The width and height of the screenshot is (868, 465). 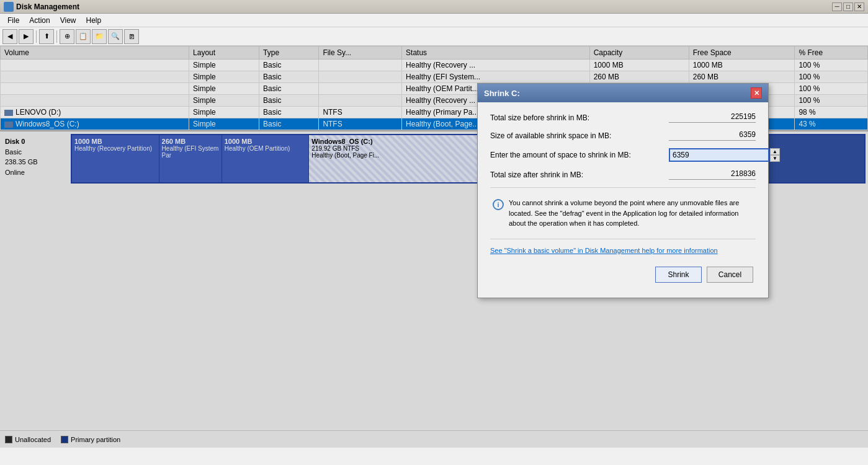 What do you see at coordinates (719, 155) in the screenshot?
I see `enter-amount-input` at bounding box center [719, 155].